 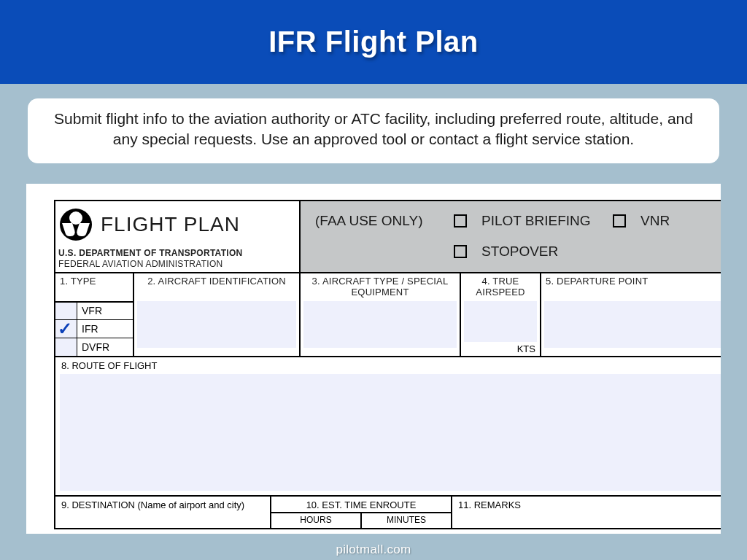 What do you see at coordinates (460, 252) in the screenshot?
I see `checkbox-stopover` at bounding box center [460, 252].